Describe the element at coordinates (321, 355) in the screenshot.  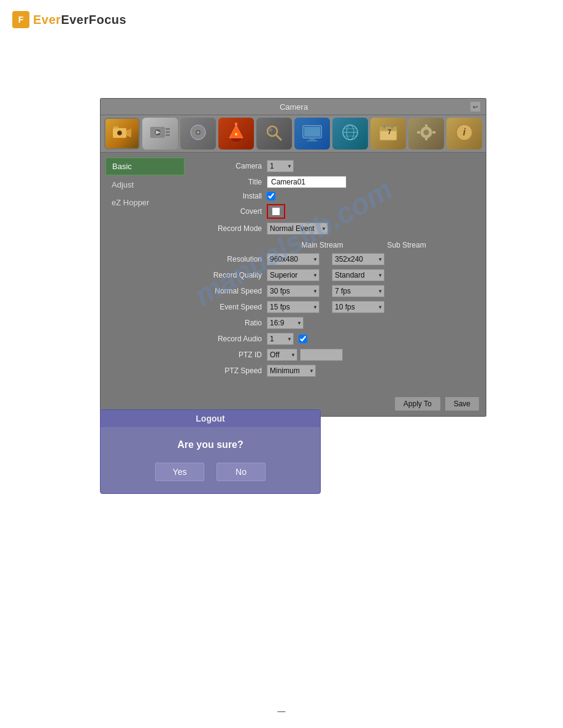
I see `ptz-id-value-box` at that location.